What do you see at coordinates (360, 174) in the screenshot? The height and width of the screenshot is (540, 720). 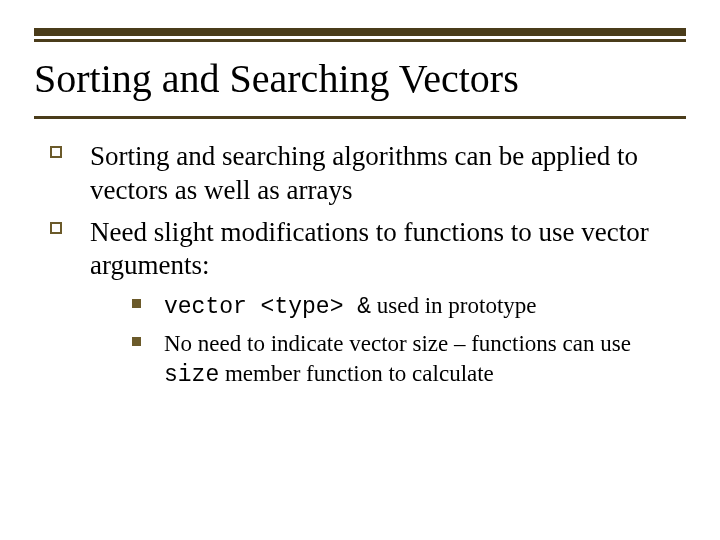 I see `bullet-item: Sorting and searching algorithms can be …` at bounding box center [360, 174].